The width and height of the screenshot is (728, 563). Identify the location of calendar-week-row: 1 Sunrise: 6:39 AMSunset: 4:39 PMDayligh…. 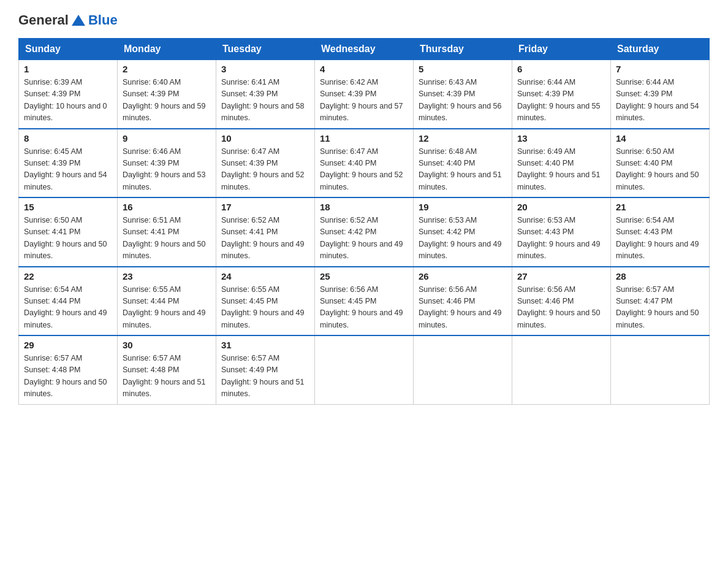
(364, 94).